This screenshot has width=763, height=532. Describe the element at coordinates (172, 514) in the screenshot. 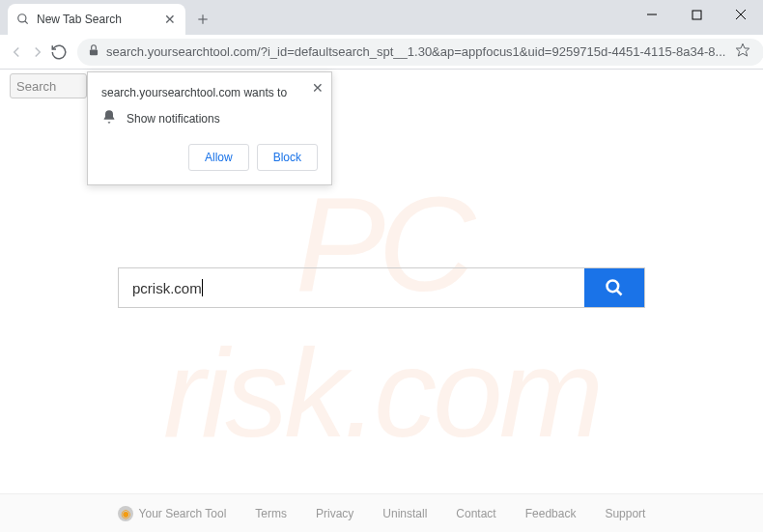

I see `footer-brand: ◉ Your Search Tool` at that location.